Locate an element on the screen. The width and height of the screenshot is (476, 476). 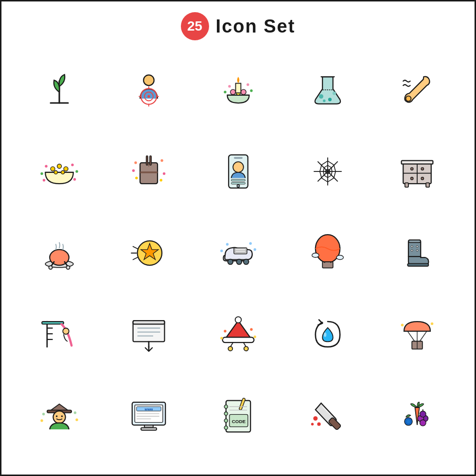
badge: 25 is located at coordinates (195, 26).